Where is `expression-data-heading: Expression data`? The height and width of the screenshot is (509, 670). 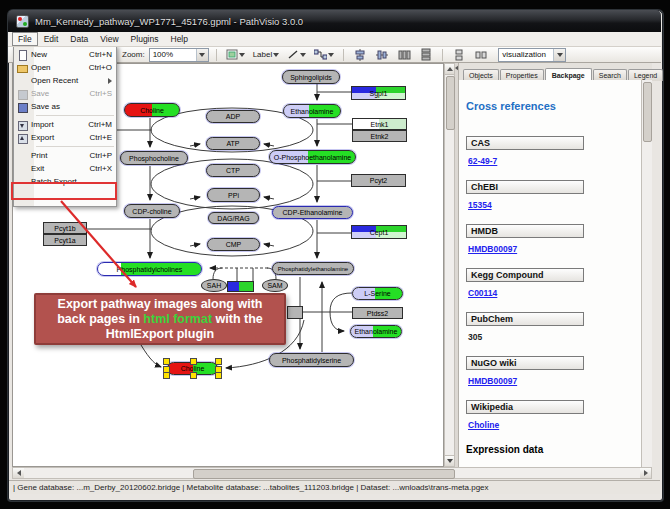
expression-data-heading: Expression data is located at coordinates (554, 450).